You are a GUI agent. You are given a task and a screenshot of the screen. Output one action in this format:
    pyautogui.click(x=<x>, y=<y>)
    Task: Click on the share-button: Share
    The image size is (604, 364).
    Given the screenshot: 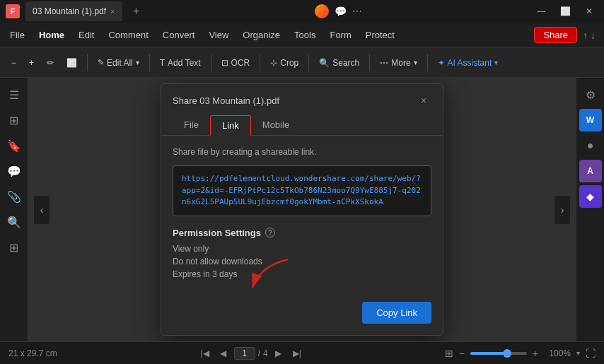 What is the action you would take?
    pyautogui.click(x=556, y=35)
    